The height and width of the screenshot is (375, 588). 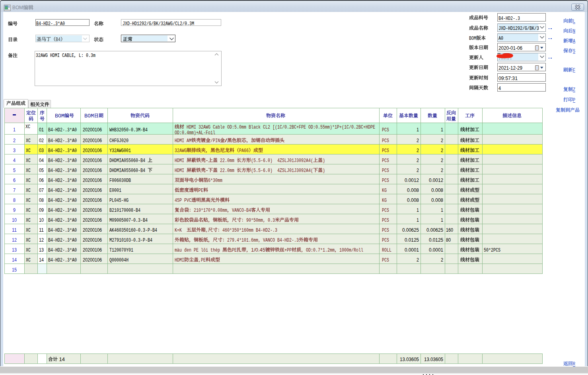 What do you see at coordinates (121, 250) in the screenshot?
I see `svg-text: T120070Y01` at bounding box center [121, 250].